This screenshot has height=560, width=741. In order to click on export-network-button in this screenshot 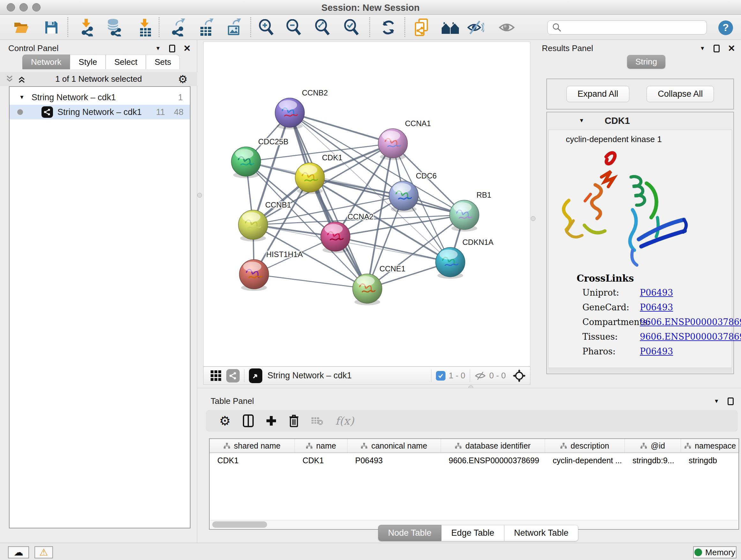, I will do `click(178, 27)`.